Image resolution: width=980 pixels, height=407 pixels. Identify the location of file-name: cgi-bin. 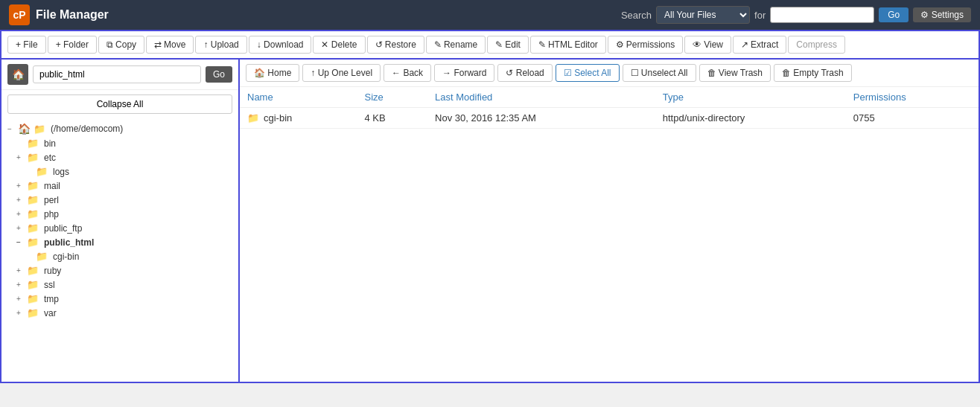
(278, 118).